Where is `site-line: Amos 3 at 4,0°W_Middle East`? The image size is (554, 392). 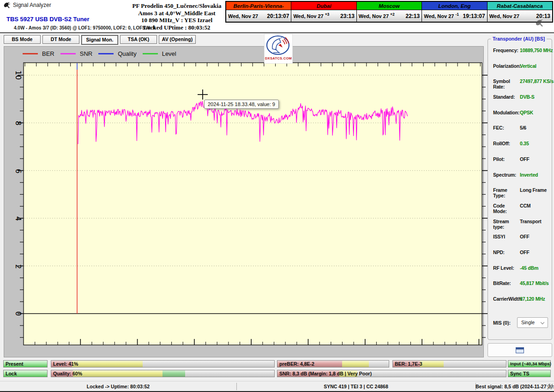 site-line: Amos 3 at 4,0°W_Middle East is located at coordinates (177, 13).